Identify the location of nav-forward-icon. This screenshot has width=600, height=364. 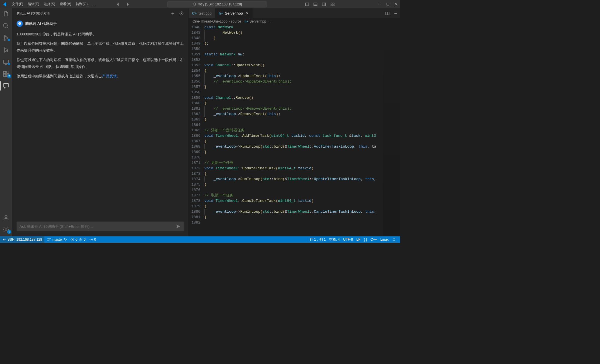
(128, 4).